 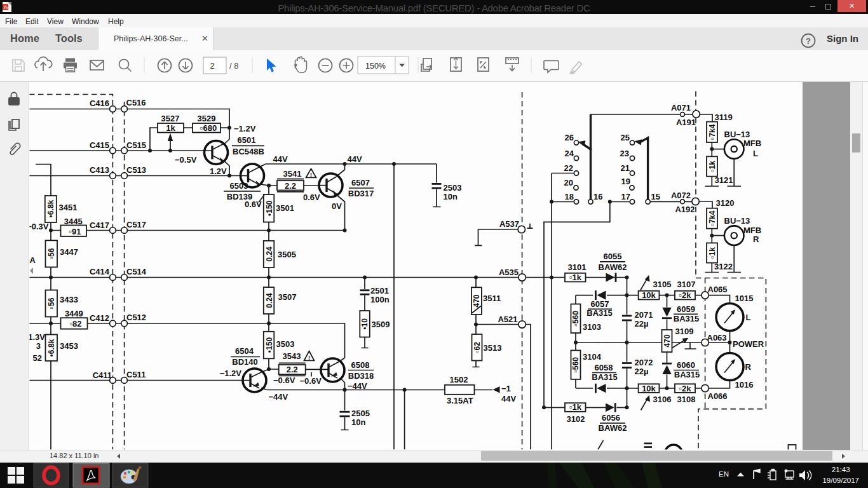 What do you see at coordinates (460, 400) in the screenshot?
I see `svg-text: 3.15AT` at bounding box center [460, 400].